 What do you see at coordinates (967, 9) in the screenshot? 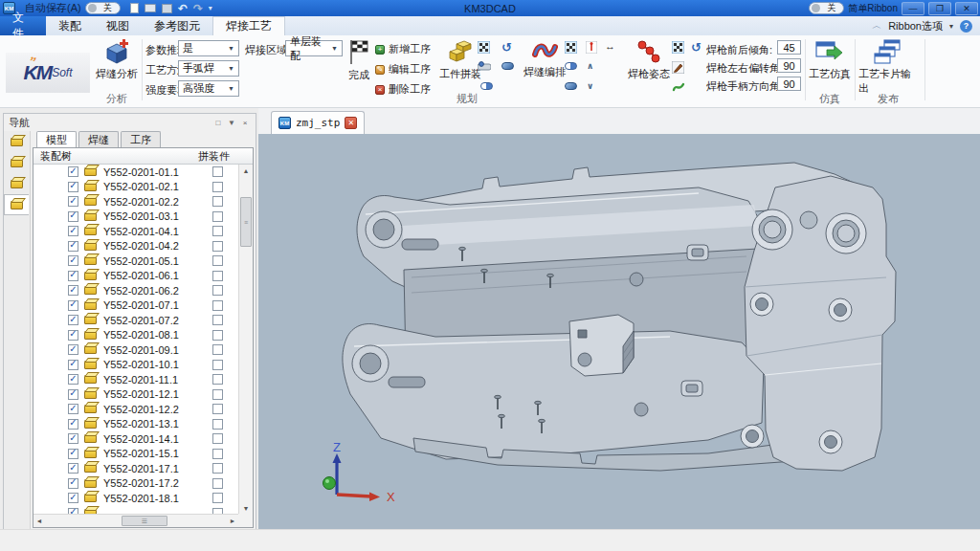
I see `close-button: ✕` at bounding box center [967, 9].